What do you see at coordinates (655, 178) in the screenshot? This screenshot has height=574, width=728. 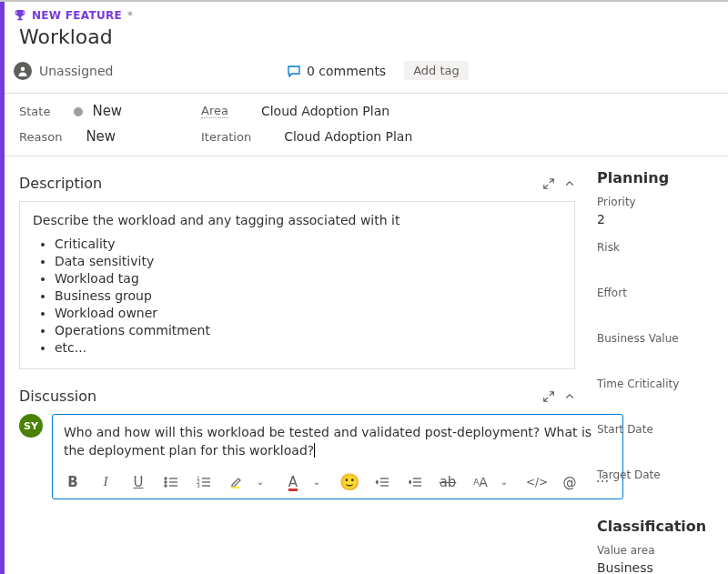 I see `planning-heading: Planning` at bounding box center [655, 178].